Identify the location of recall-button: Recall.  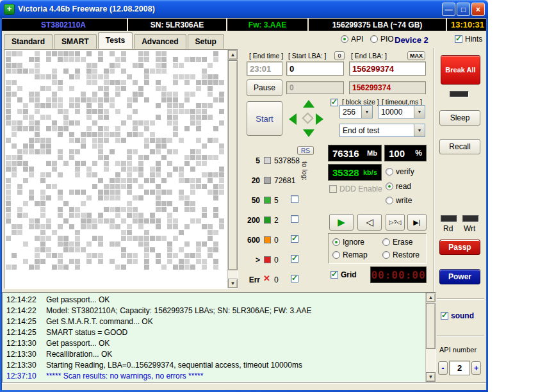
(460, 147).